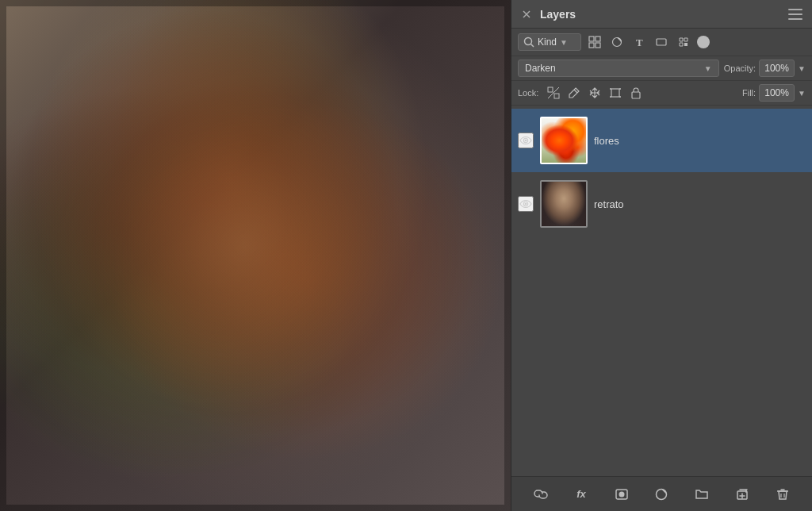  I want to click on roses-thumbnail-image, so click(564, 140).